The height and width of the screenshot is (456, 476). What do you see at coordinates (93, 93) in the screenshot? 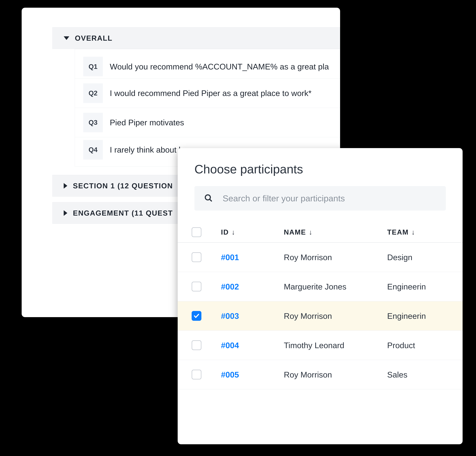
I see `question-badge: Q2` at bounding box center [93, 93].